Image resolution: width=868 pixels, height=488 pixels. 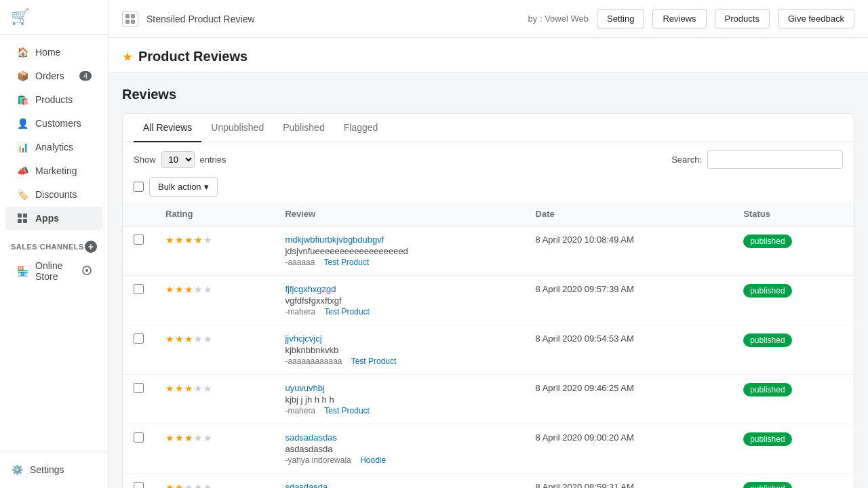 What do you see at coordinates (54, 195) in the screenshot?
I see `sidebar-item-discounts: 🏷️ Discounts` at bounding box center [54, 195].